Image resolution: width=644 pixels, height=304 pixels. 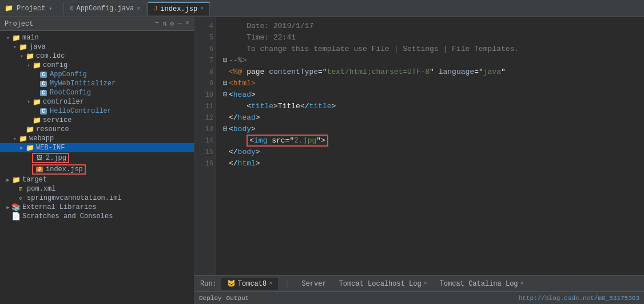 What do you see at coordinates (43, 84) in the screenshot?
I see `java-file-icon-mywebinit: C` at bounding box center [43, 84].